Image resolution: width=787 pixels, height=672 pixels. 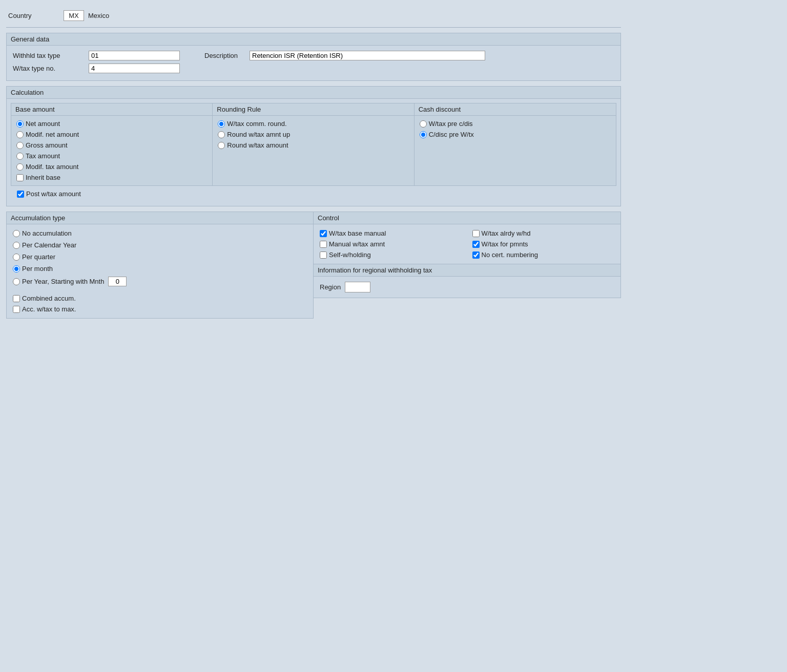 What do you see at coordinates (112, 156) in the screenshot?
I see `tax-amount-radio: Tax amount` at bounding box center [112, 156].